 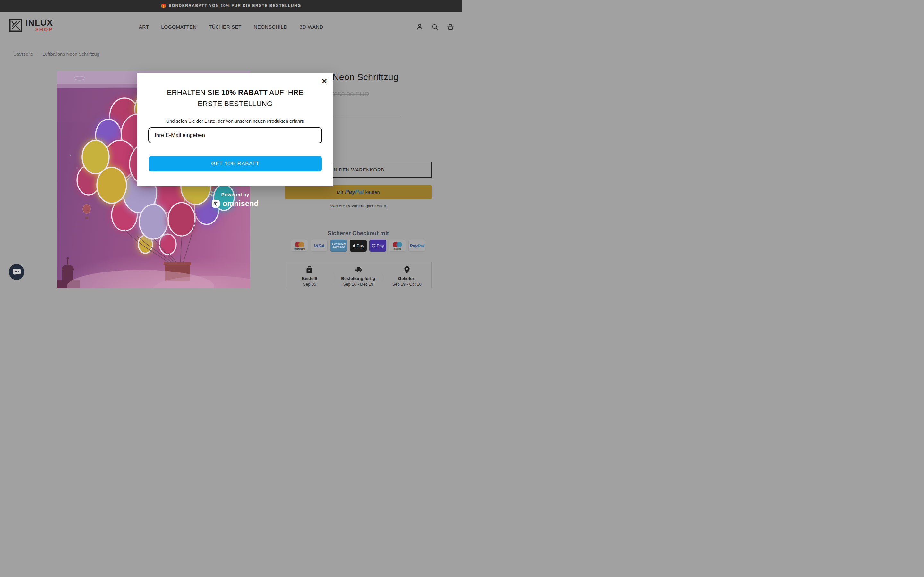 What do you see at coordinates (235, 121) in the screenshot?
I see `modal-subtext: Und seien Sie der Erste, der von unseren…` at bounding box center [235, 121].